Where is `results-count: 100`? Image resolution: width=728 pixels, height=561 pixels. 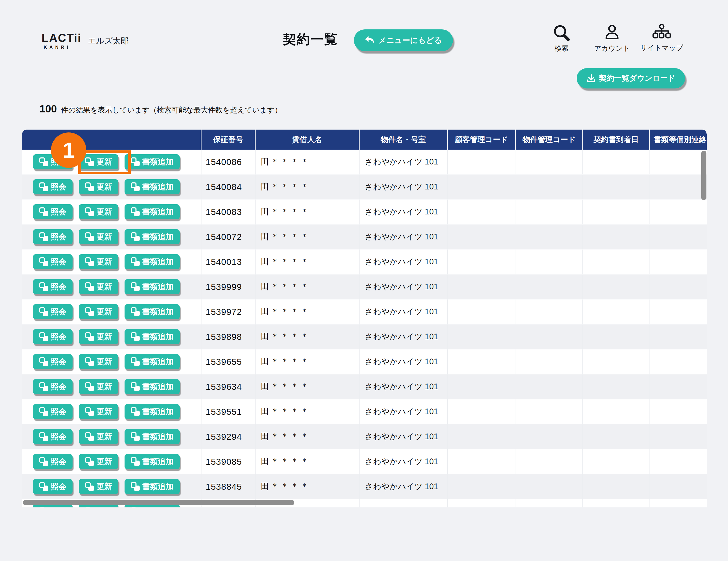
results-count: 100 is located at coordinates (48, 109).